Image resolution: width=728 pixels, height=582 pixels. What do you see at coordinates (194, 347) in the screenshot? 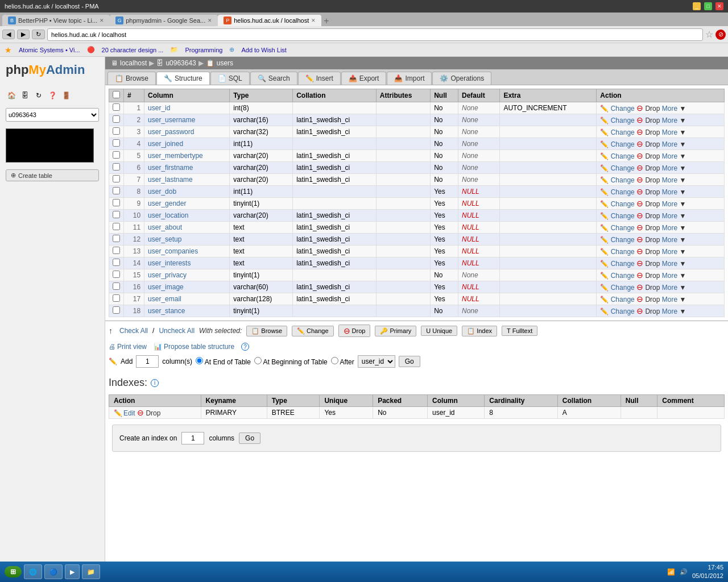
I see `propose-table-link: 📊 Propose table structure` at bounding box center [194, 347].